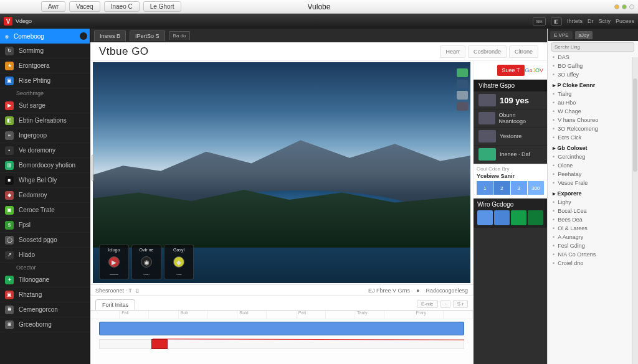 The height and width of the screenshot is (364, 638). I want to click on inspector-item: •Croiel dno, so click(593, 263).